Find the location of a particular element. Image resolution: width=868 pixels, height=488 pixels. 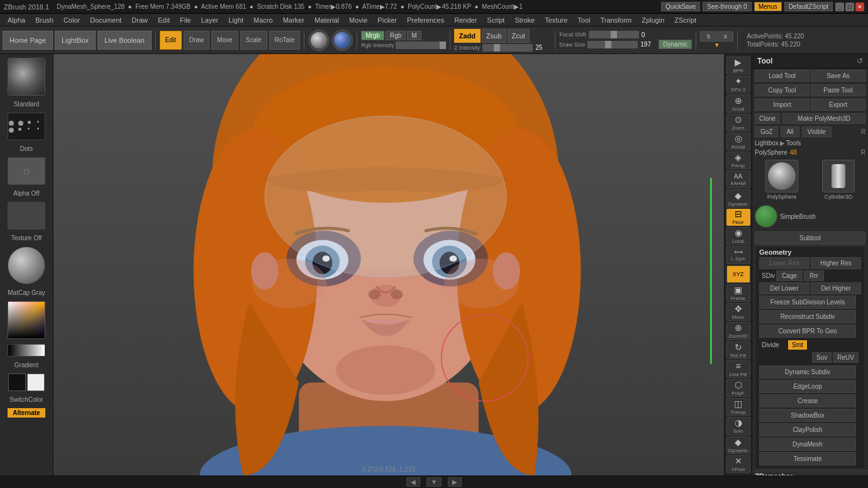

rrr-button: Rrr is located at coordinates (814, 275).